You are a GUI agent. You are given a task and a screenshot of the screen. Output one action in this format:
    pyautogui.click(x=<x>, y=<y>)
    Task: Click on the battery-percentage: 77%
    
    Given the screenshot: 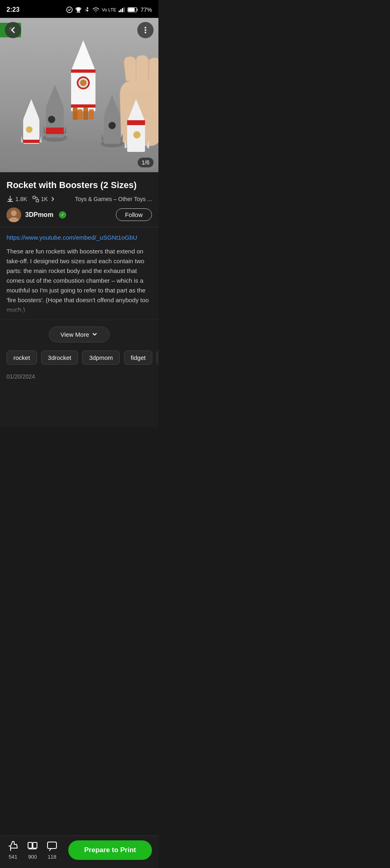 What is the action you would take?
    pyautogui.click(x=146, y=10)
    